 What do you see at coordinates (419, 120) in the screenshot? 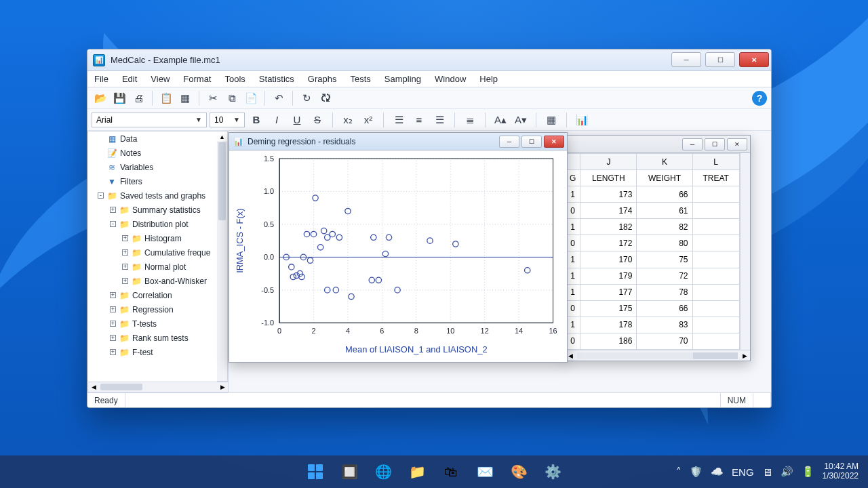
I see `align-center-icon: ≡` at bounding box center [419, 120].